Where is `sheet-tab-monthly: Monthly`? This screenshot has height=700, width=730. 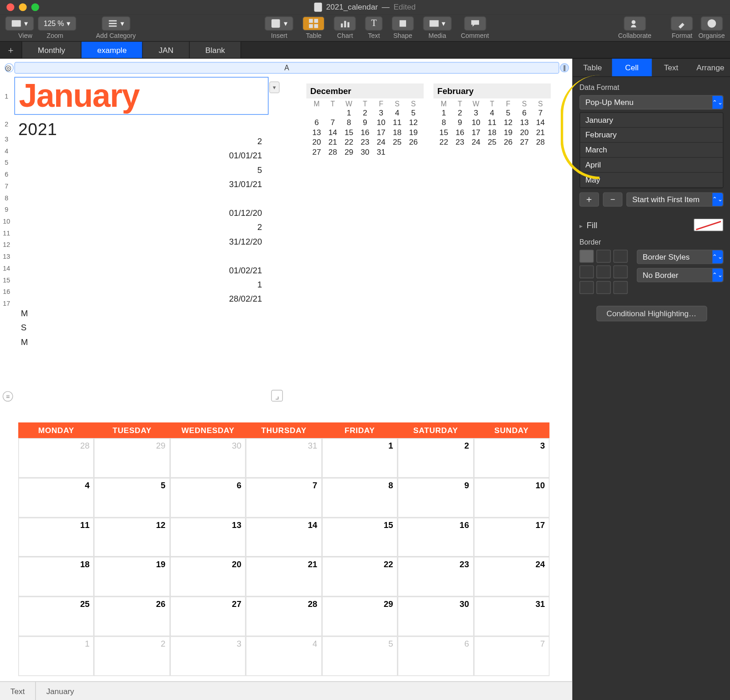 sheet-tab-monthly: Monthly is located at coordinates (52, 50).